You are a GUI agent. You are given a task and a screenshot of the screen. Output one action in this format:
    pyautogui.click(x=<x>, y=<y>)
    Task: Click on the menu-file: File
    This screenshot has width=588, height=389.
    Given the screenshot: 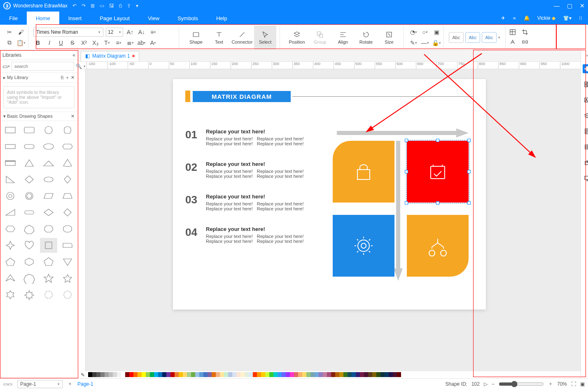 What is the action you would take?
    pyautogui.click(x=13, y=18)
    